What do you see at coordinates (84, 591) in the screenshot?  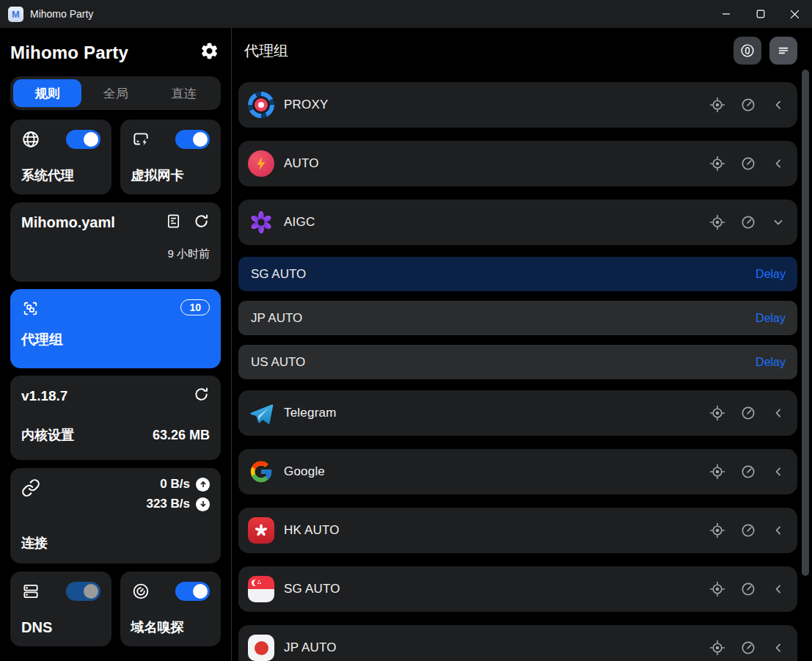 I see `dns-toggle` at bounding box center [84, 591].